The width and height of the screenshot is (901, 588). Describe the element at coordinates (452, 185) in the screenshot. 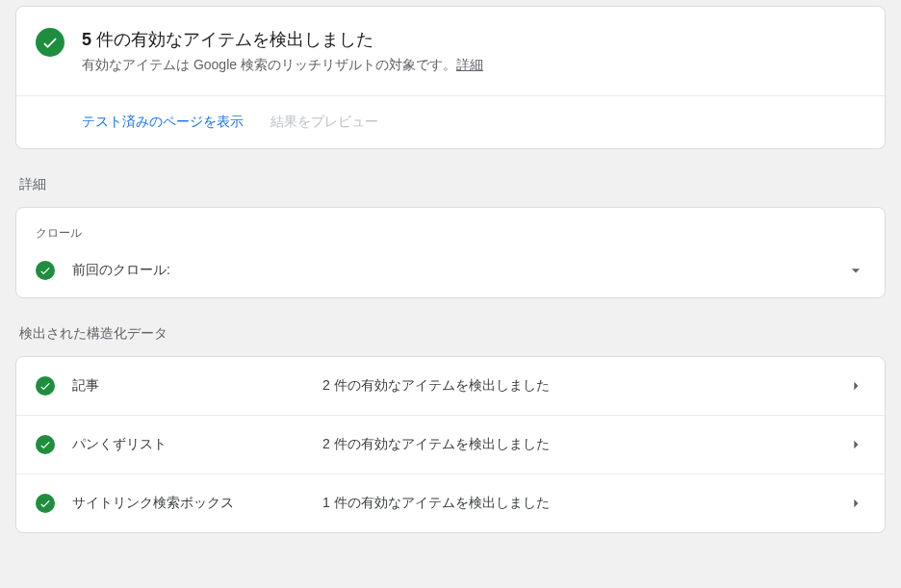

I see `details-section-label: 詳細` at that location.